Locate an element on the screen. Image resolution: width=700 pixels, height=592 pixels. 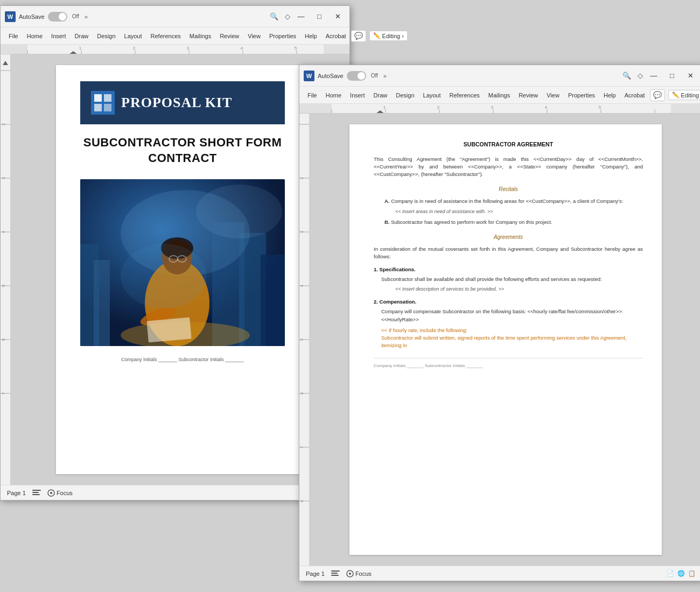
menu-acrobat-2: Acrobat is located at coordinates (635, 95).